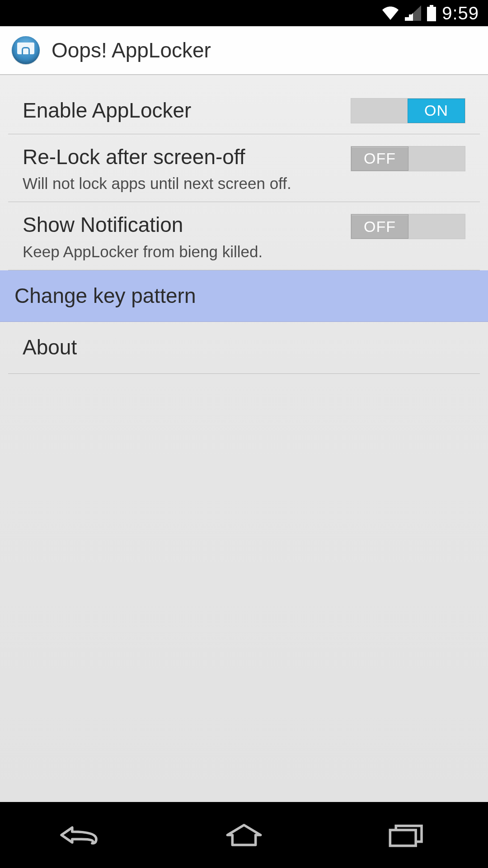 The image size is (488, 868). What do you see at coordinates (244, 835) in the screenshot?
I see `nav-home-button` at bounding box center [244, 835].